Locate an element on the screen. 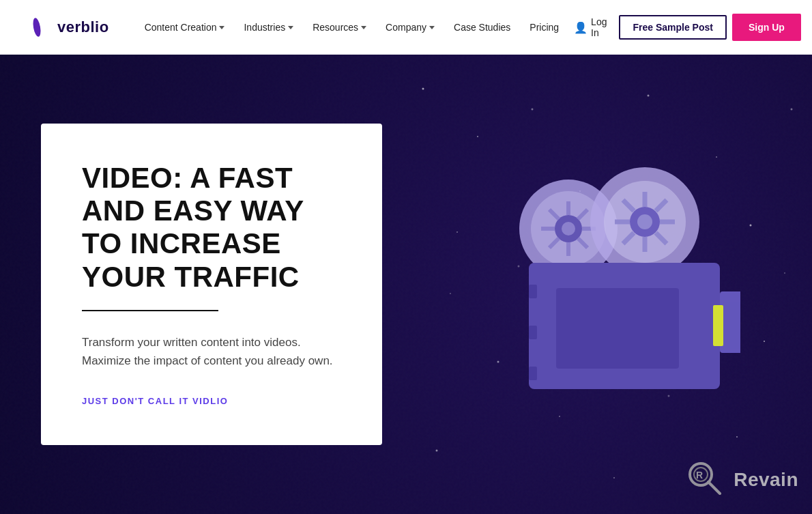 This screenshot has width=812, height=514. revain-icon: R is located at coordinates (706, 480).